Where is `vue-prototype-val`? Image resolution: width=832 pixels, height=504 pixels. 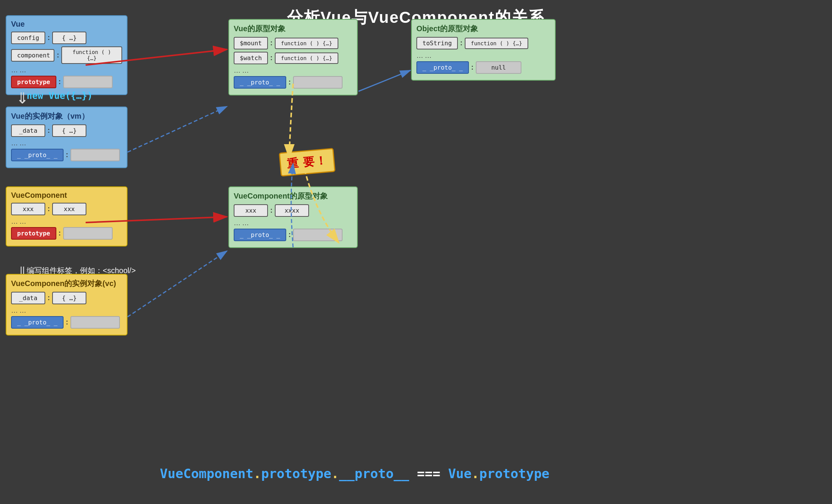 vue-prototype-val is located at coordinates (88, 82).